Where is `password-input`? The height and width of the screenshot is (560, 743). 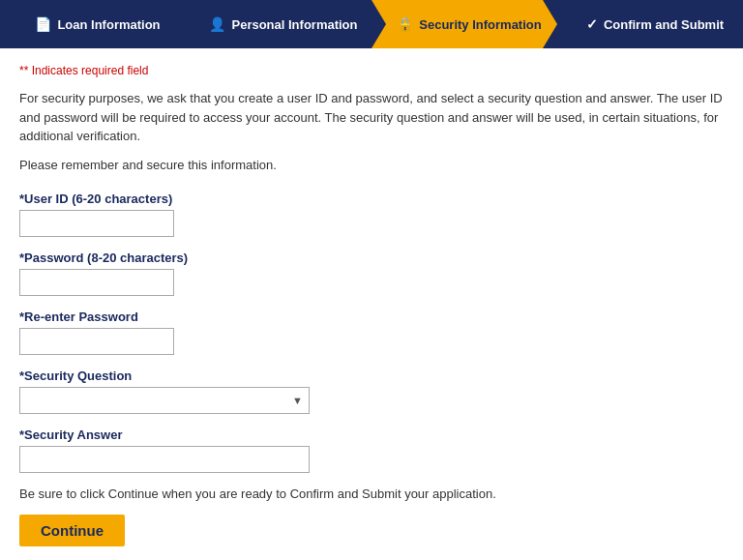
password-input is located at coordinates (97, 282).